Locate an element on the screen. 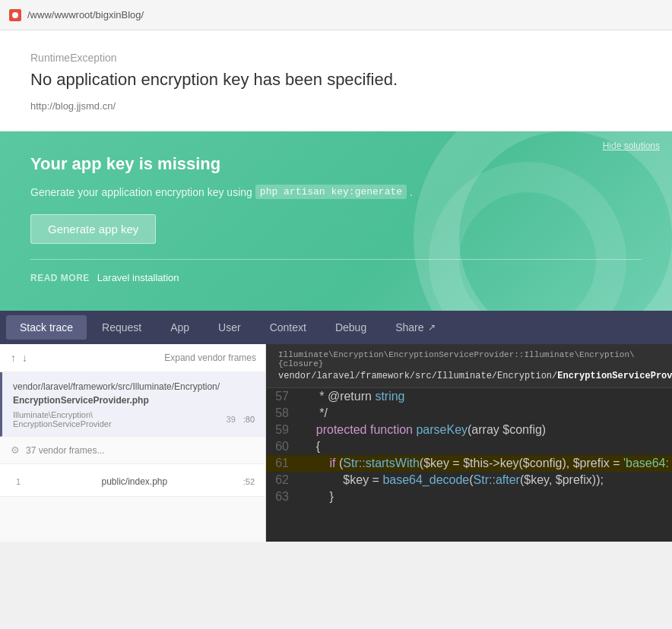 The image size is (672, 629). line-content: if (Str::startsWith($key = $this->key($c… is located at coordinates (484, 463).